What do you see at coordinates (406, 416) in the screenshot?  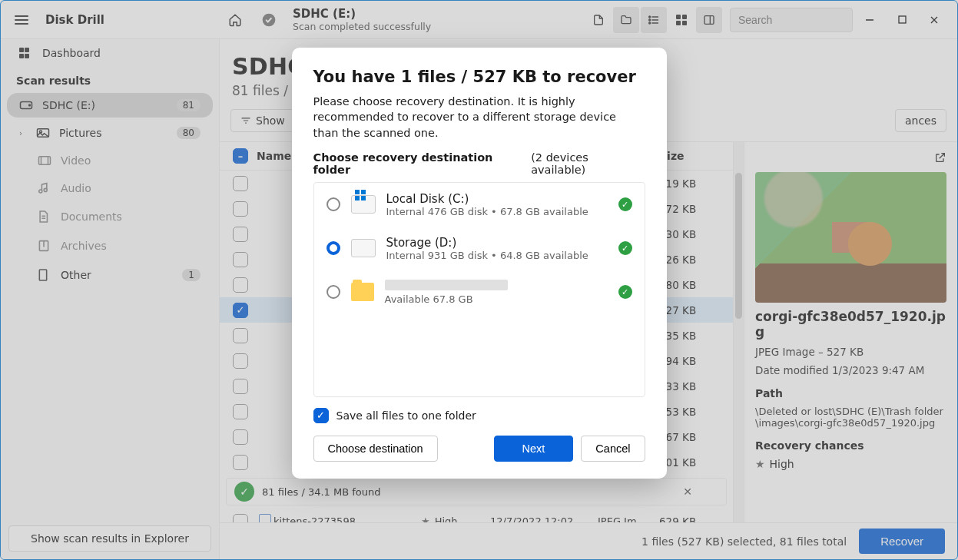 I see `save-all-label: Save all files to one folder` at bounding box center [406, 416].